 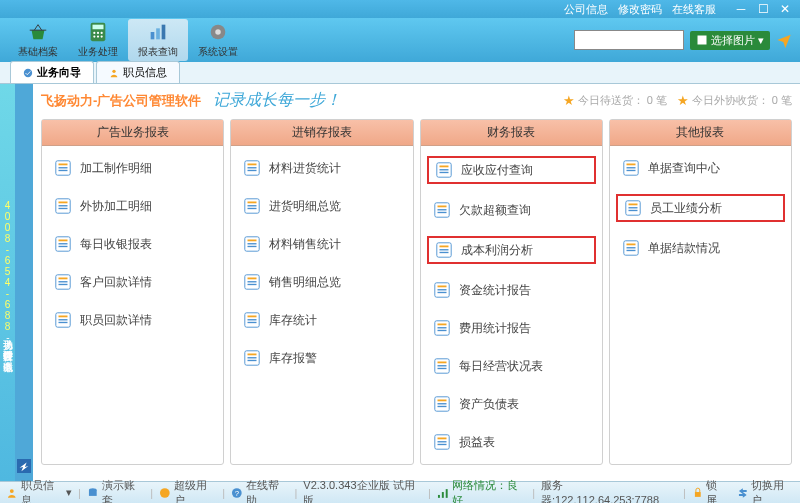 I want to click on close-button: ✕, so click(x=785, y=9).